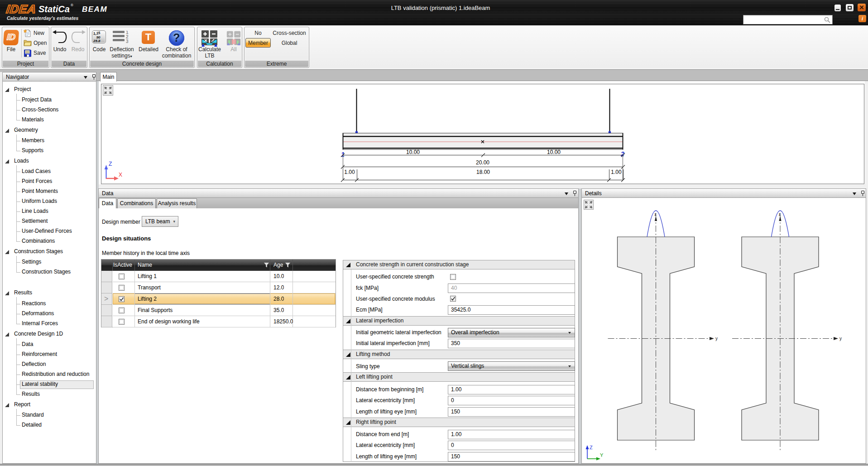 The height and width of the screenshot is (466, 868). I want to click on svg-text: 18.00, so click(483, 172).